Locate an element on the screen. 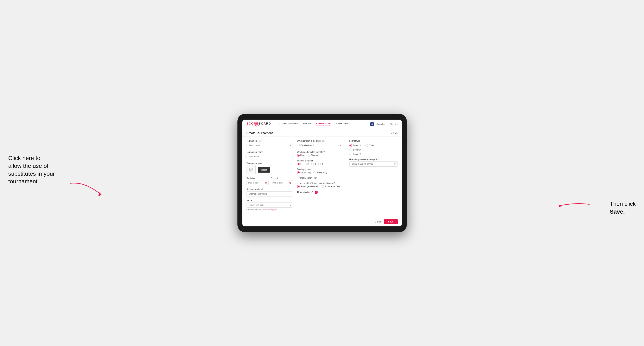  navbar: SCOREBOARD Powered by clippd TOURNAMENTS… is located at coordinates (322, 124).